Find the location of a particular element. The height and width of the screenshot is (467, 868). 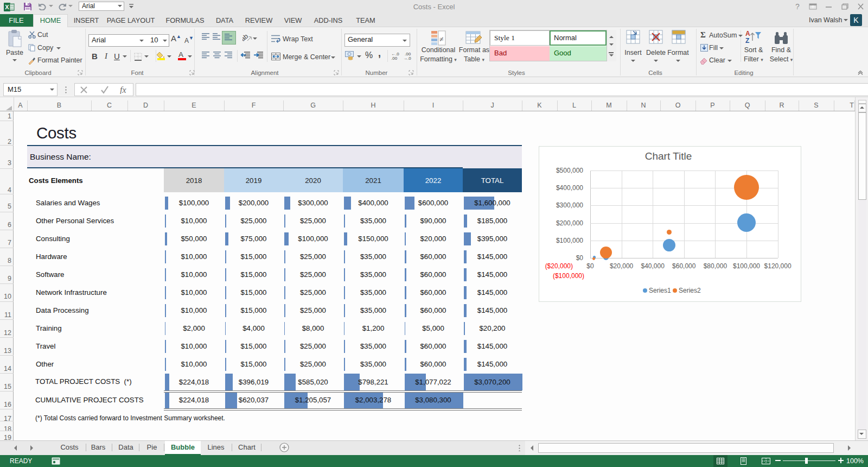

svg-text: ab is located at coordinates (246, 37).